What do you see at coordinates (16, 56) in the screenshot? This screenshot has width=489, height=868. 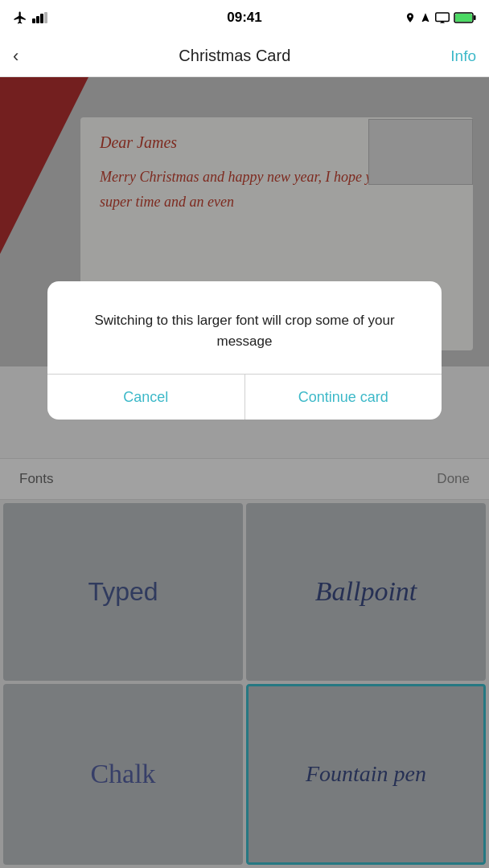 I see `back-button: ‹` at bounding box center [16, 56].